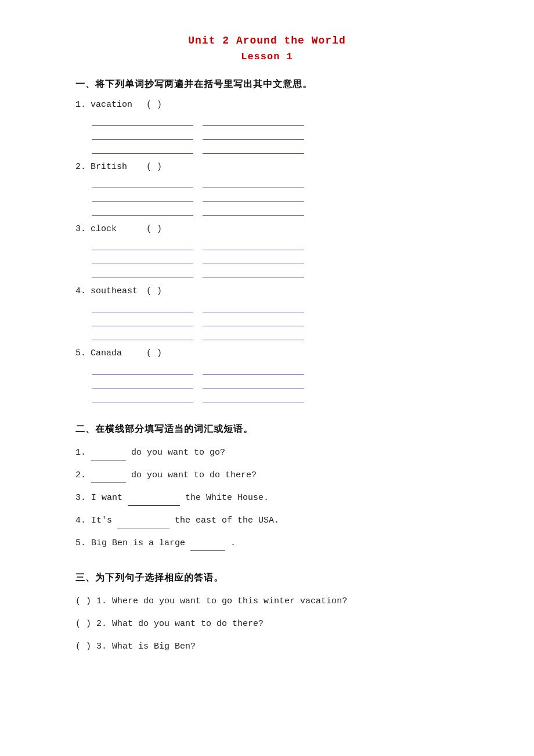 Image resolution: width=534 pixels, height=756 pixels. I want to click on fill-num-4: 4., so click(81, 520).